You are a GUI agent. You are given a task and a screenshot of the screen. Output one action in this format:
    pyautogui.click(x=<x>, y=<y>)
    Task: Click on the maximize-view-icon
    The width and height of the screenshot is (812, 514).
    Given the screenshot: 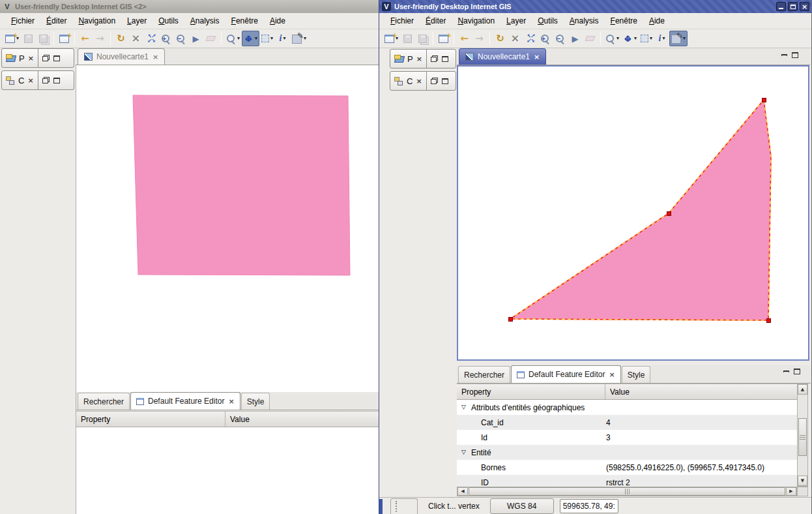 What is the action you would take?
    pyautogui.click(x=795, y=55)
    